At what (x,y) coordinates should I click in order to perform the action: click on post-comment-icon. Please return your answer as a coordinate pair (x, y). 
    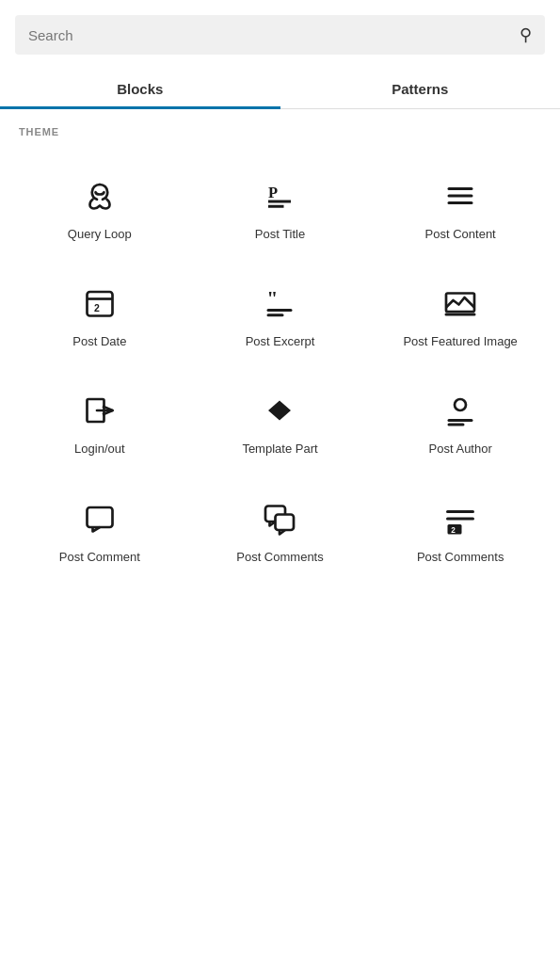
    Looking at the image, I should click on (100, 519).